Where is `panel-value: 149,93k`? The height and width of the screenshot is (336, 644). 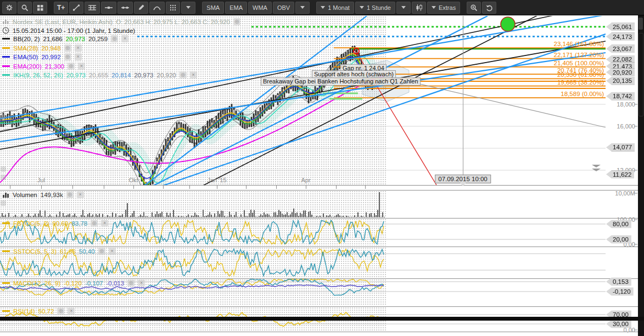
panel-value: 149,93k is located at coordinates (52, 195).